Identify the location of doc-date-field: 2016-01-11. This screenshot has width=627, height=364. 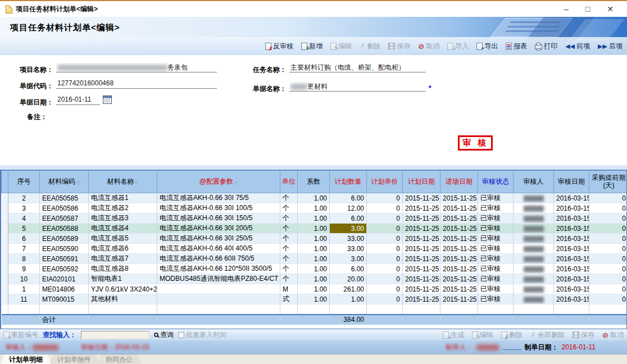
(78, 100).